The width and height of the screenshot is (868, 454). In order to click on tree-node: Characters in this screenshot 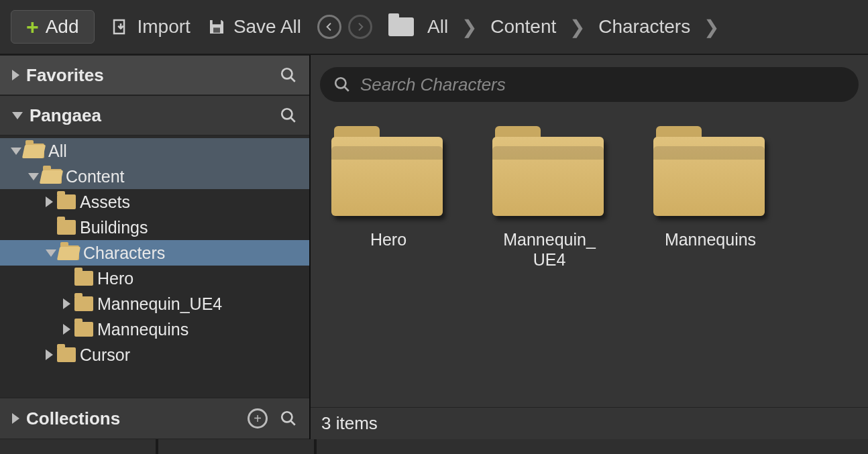, I will do `click(154, 253)`.